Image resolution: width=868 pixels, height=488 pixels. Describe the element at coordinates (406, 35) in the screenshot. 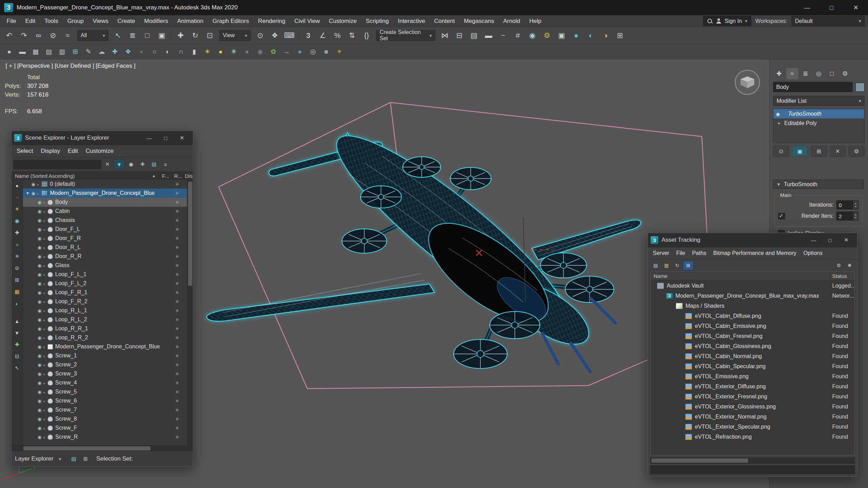

I see `create-selection-set-dropdown: Create Selection Set` at that location.